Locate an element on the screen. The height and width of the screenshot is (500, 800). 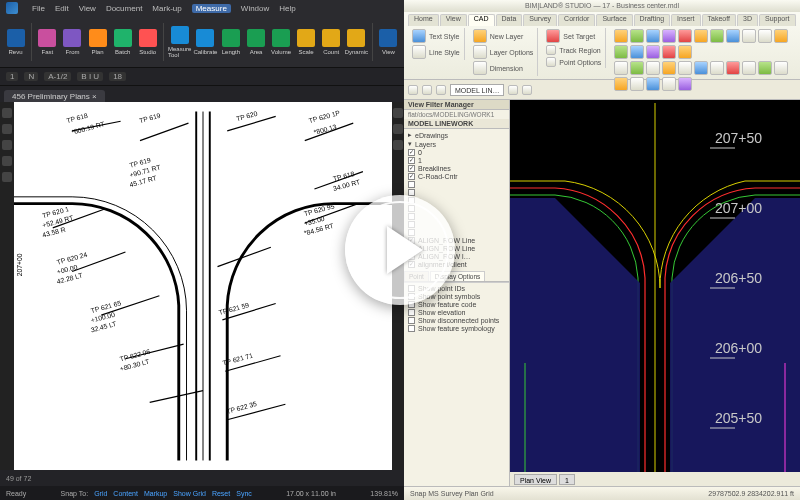
menu-view: View is located at coordinates (88, 8).